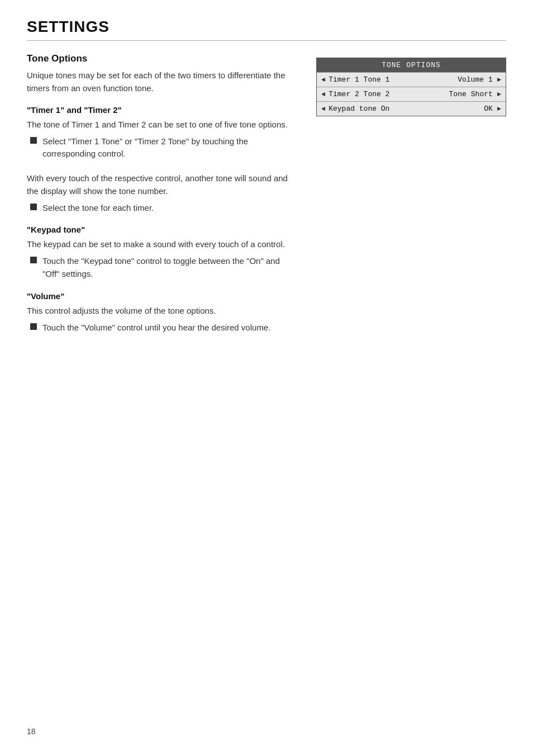 The image size is (533, 756). I want to click on page-number: 18, so click(31, 731).